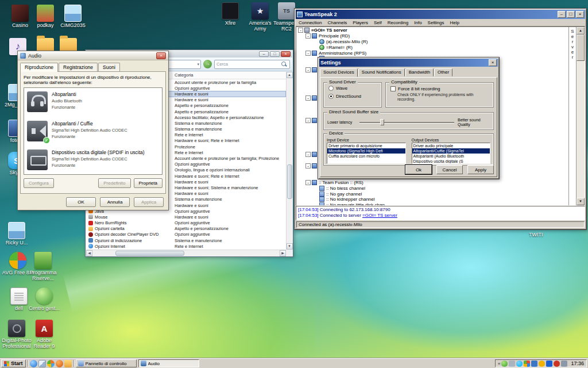  I want to click on log-server-link: =GOI= TS server, so click(380, 215).